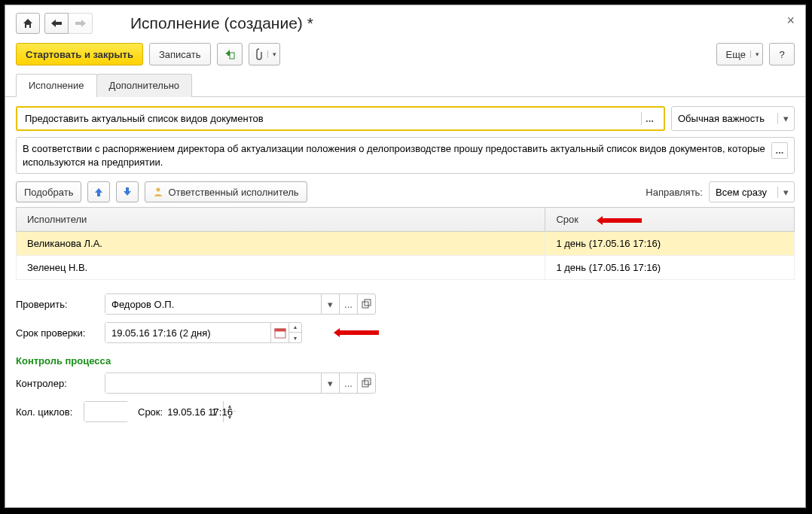  I want to click on description-expand-button: ..., so click(780, 151).